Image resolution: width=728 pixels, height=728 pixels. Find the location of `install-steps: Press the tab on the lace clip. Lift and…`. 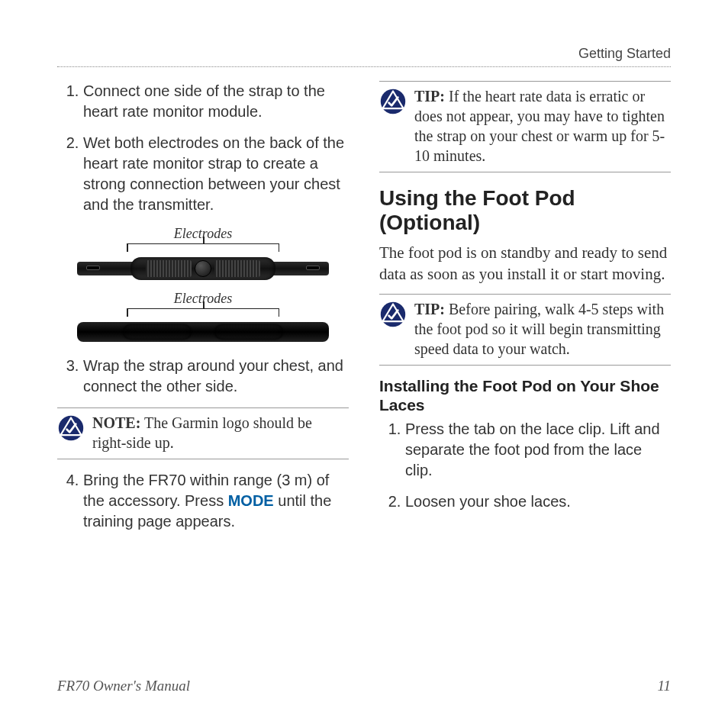

install-steps: Press the tab on the lace clip. Lift and… is located at coordinates (525, 465).